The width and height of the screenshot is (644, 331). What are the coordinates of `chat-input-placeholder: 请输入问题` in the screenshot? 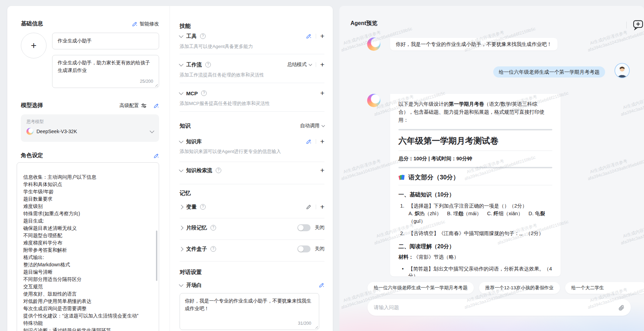 It's located at (386, 307).